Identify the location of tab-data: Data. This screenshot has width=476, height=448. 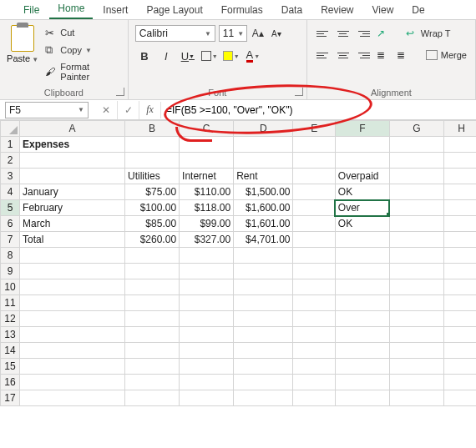
(292, 10).